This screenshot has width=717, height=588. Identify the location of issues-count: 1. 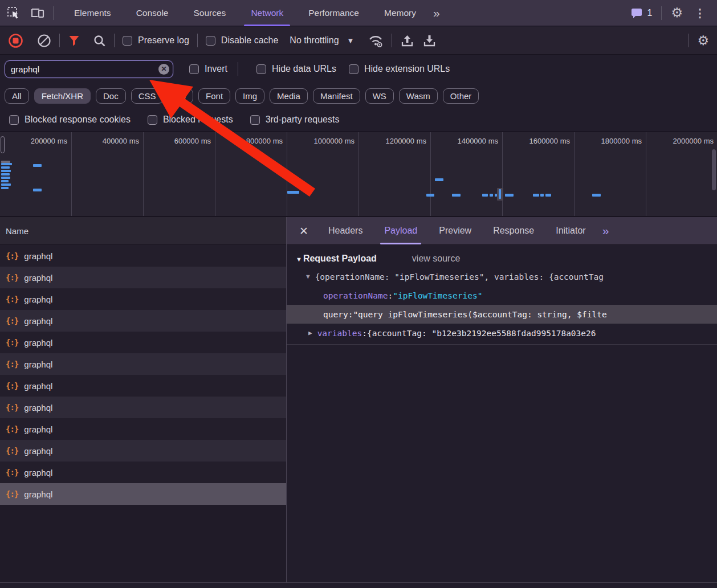
(650, 13).